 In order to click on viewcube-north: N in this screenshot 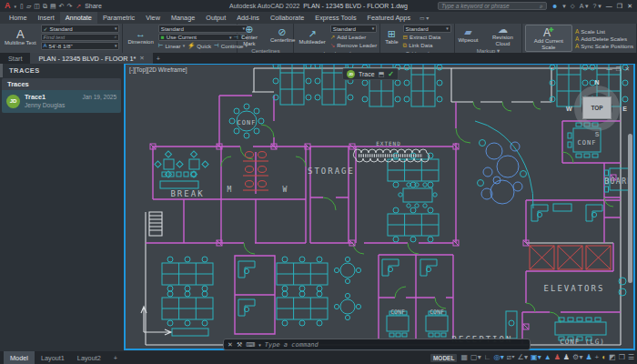, I will do `click(597, 82)`.